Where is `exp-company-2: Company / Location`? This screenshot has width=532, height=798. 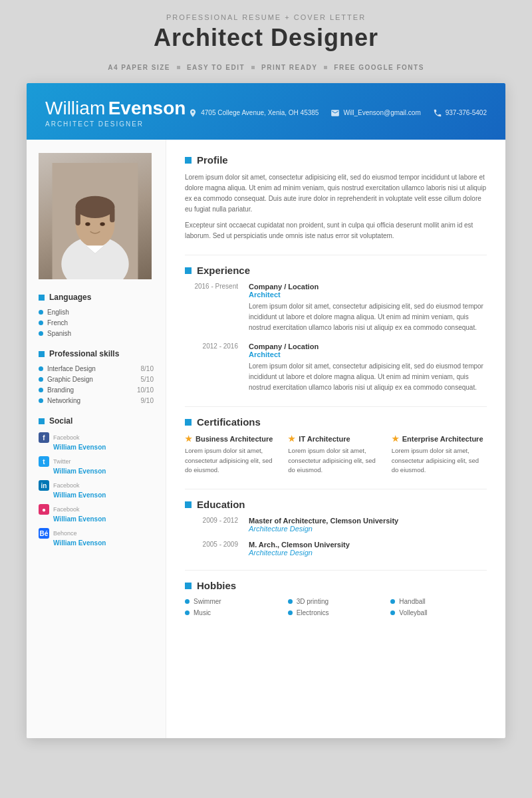 exp-company-2: Company / Location is located at coordinates (368, 346).